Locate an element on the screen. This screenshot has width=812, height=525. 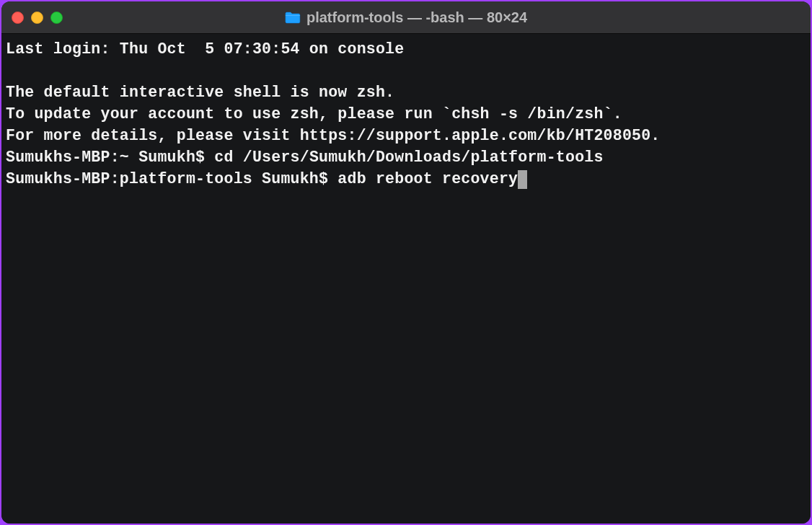
window-title: platform-tools — -bash — 80×24 is located at coordinates (417, 17).